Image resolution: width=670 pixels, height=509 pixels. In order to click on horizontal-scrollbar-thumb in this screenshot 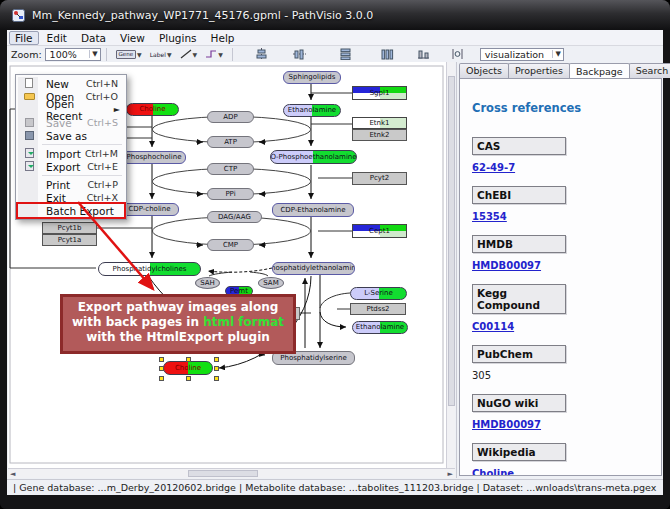, I will do `click(223, 474)`.